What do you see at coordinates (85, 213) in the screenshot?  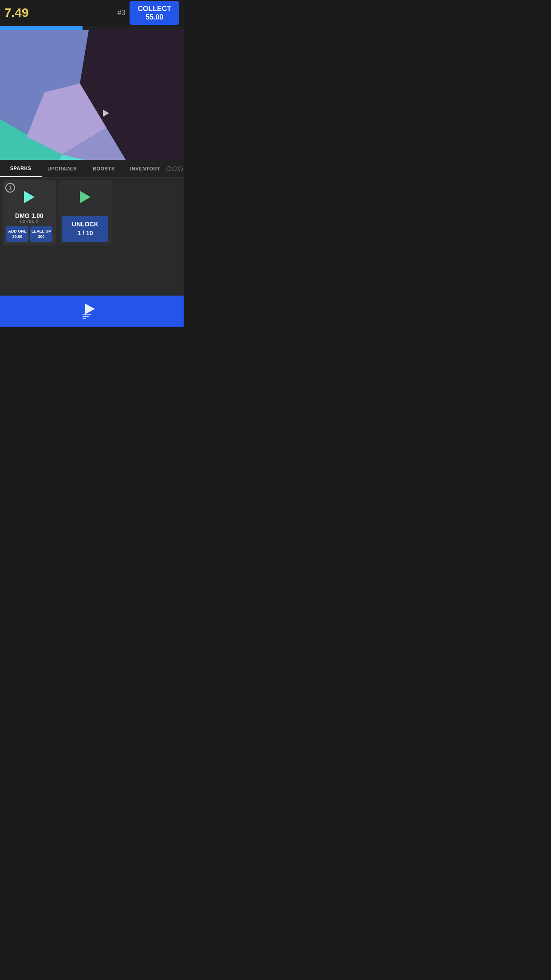 I see `spark-card-locked: UNLOCK 1 / 10` at bounding box center [85, 213].